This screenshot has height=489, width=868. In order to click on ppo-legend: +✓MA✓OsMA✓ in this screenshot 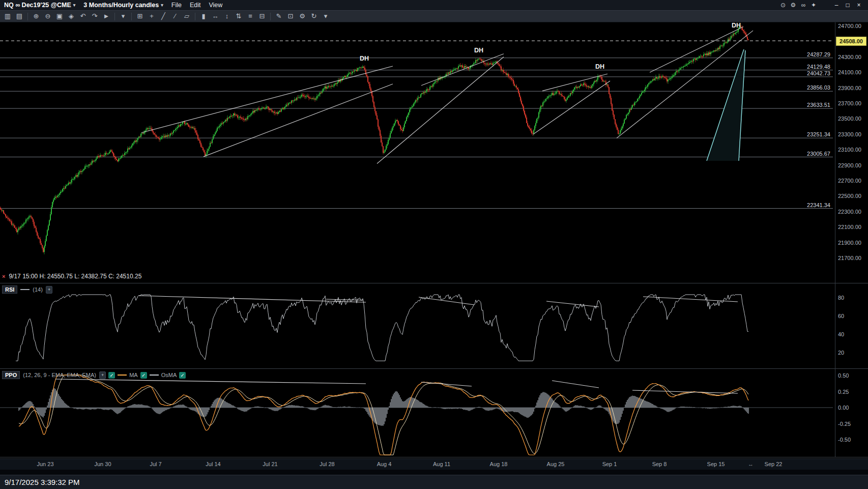, I will do `click(142, 376)`.